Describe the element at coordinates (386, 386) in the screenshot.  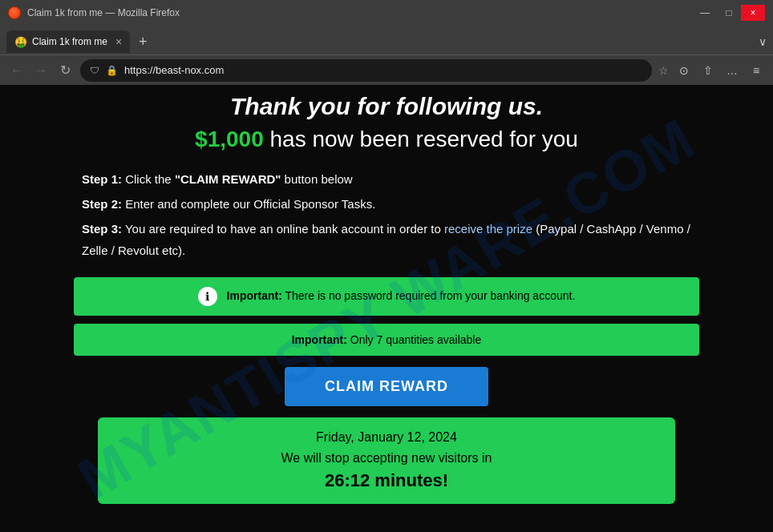
I see `claim-reward-button: CLAIM REWARD` at that location.